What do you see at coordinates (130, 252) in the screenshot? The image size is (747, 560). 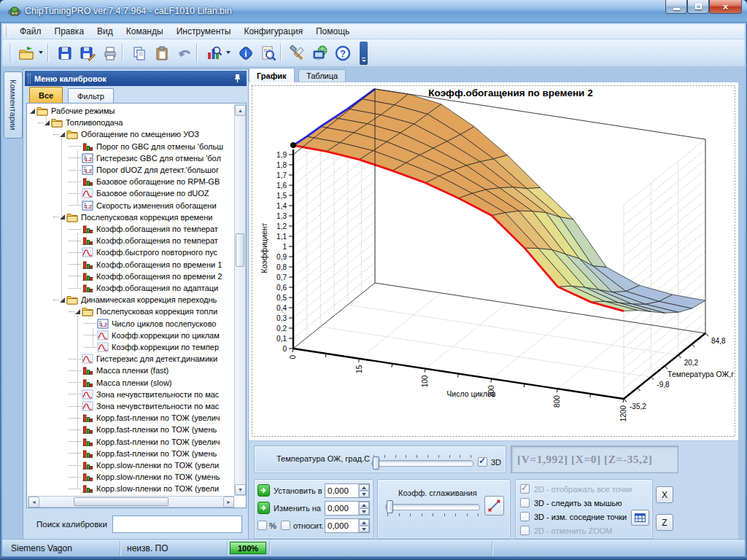 I see `tree-item: Коэфф.быстрого повторного пус` at bounding box center [130, 252].